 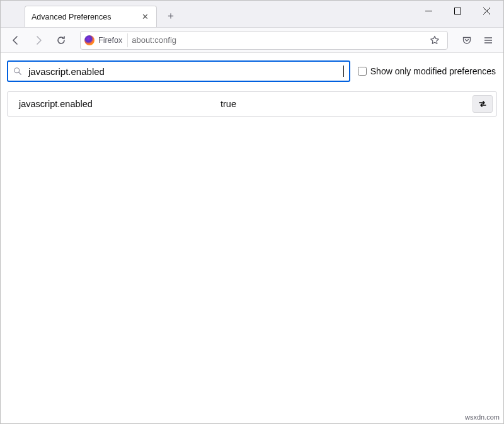 What do you see at coordinates (457, 11) in the screenshot?
I see `window-controls` at bounding box center [457, 11].